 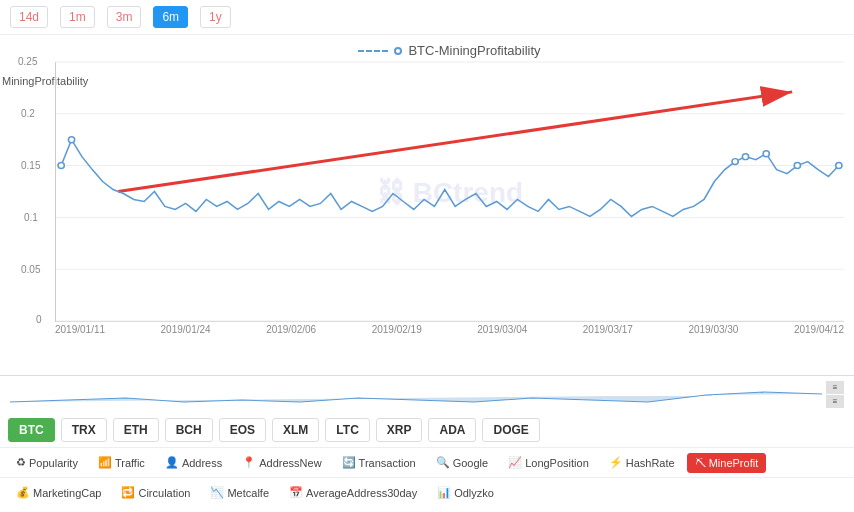 What do you see at coordinates (444, 492) in the screenshot?
I see `metric-icon: 📊` at bounding box center [444, 492].